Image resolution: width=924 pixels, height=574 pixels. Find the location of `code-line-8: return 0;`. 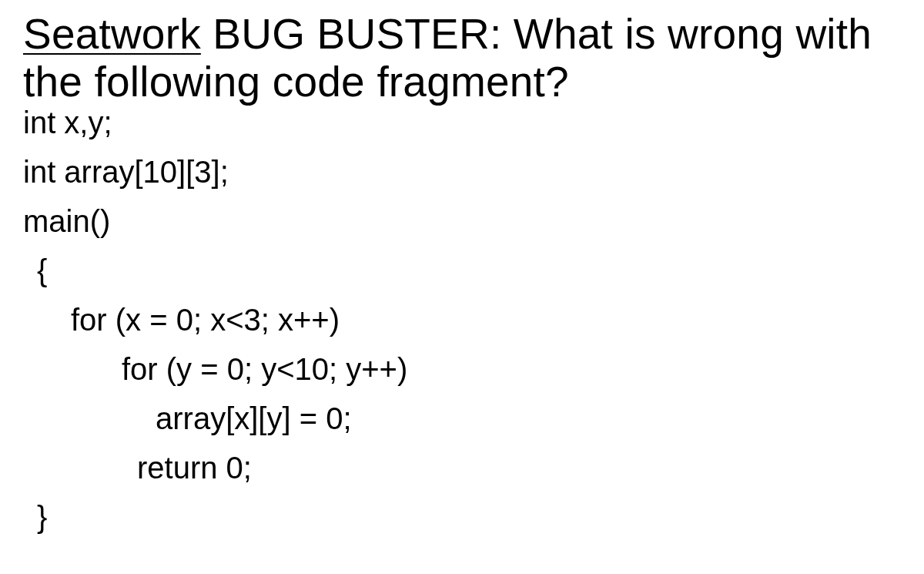

code-line-8: return 0; is located at coordinates (462, 468).